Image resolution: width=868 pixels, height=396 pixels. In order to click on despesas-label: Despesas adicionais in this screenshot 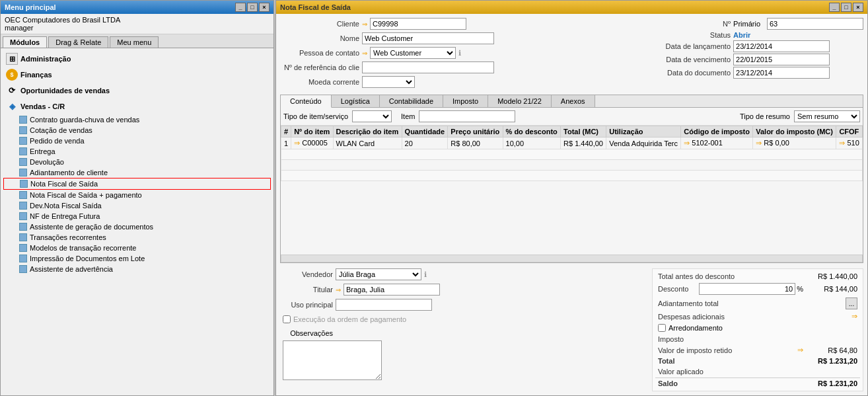, I will do `click(691, 317)`.